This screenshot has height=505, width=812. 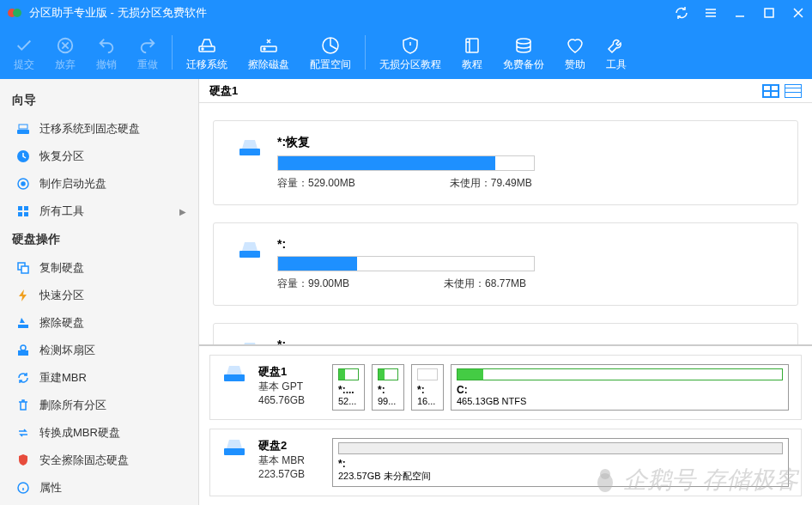 I want to click on convert-icon, so click(x=23, y=433).